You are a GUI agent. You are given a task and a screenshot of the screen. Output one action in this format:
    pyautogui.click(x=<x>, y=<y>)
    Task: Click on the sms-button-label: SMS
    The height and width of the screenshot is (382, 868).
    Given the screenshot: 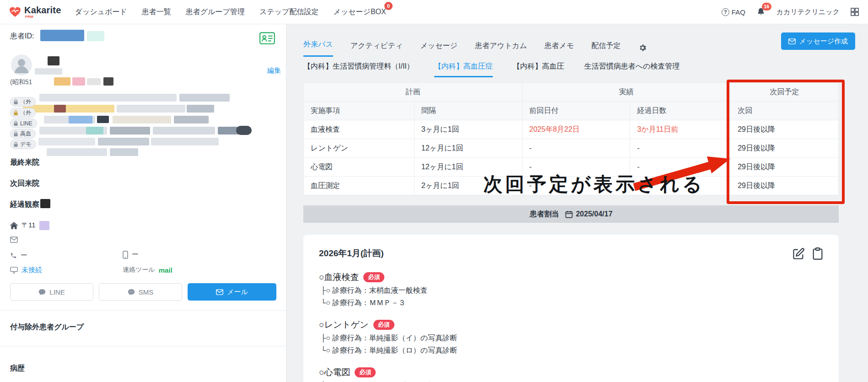 What is the action you would take?
    pyautogui.click(x=146, y=292)
    